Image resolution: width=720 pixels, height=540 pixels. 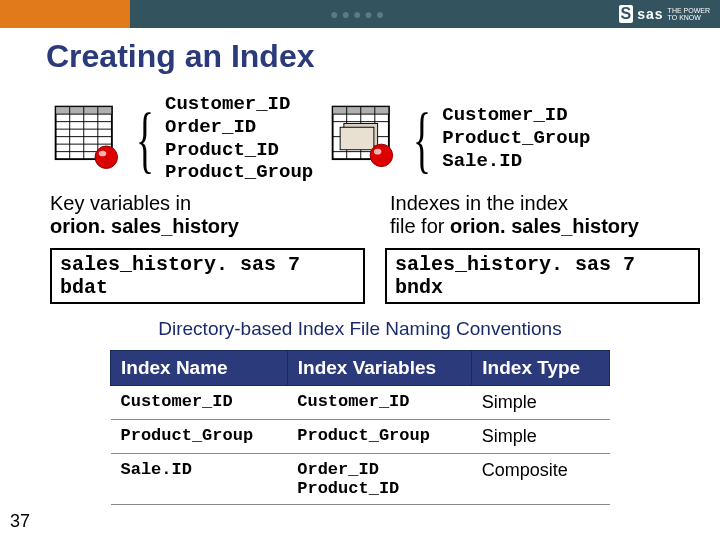 I want to click on filename-row: sales_history. sas 7 bdat sales_history.…, so click(x=360, y=276).